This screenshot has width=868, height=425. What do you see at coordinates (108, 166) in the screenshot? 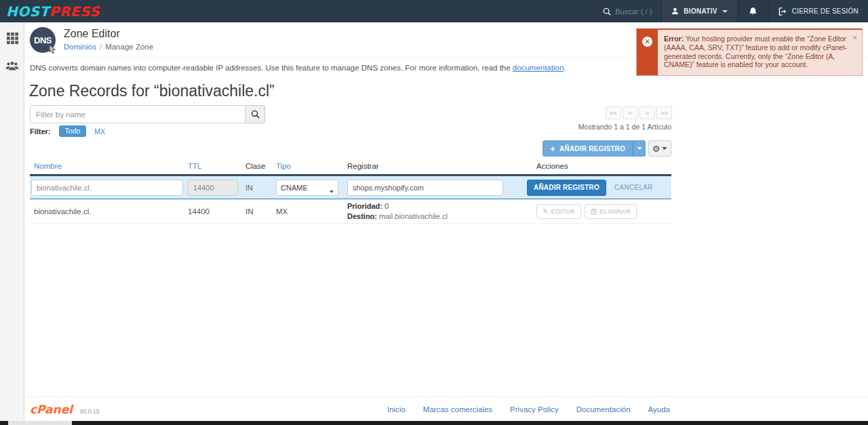
I see `header-nombre: Nombre` at bounding box center [108, 166].